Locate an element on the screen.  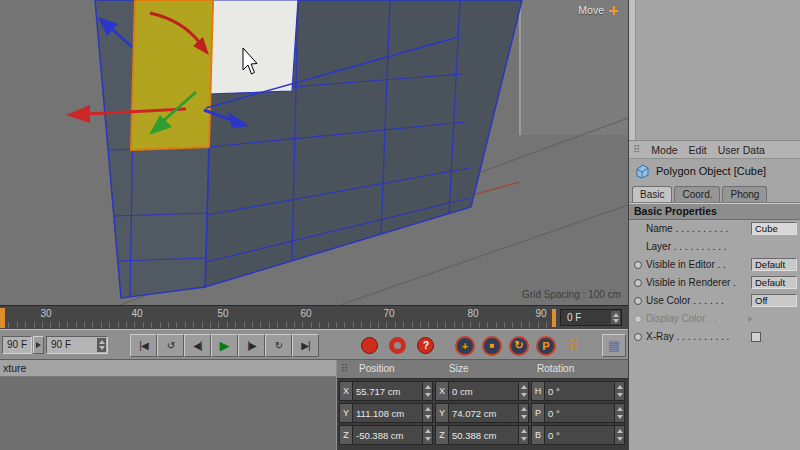
menu-edit: Edit is located at coordinates (698, 150).